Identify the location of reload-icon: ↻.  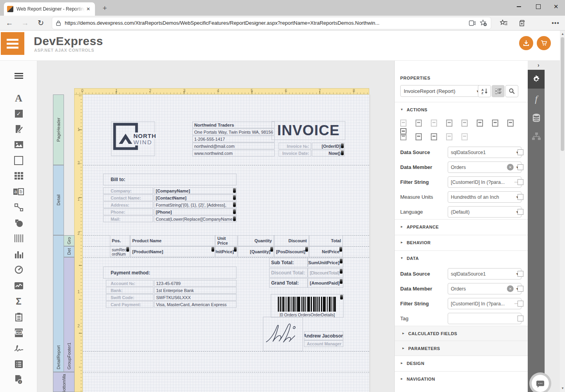
(41, 23).